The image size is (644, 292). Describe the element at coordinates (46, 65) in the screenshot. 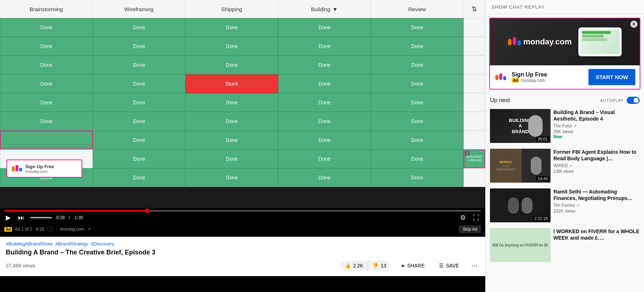

I see `cell-r3-c1: Done` at that location.